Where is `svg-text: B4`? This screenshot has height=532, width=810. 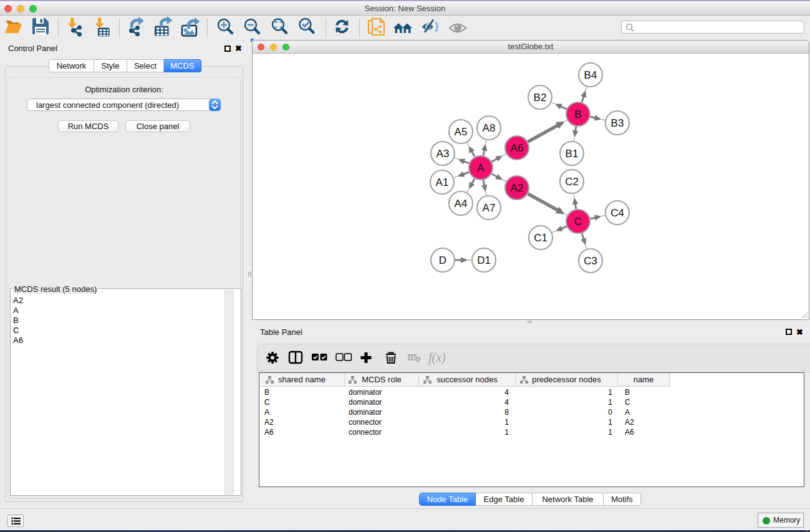 svg-text: B4 is located at coordinates (591, 75).